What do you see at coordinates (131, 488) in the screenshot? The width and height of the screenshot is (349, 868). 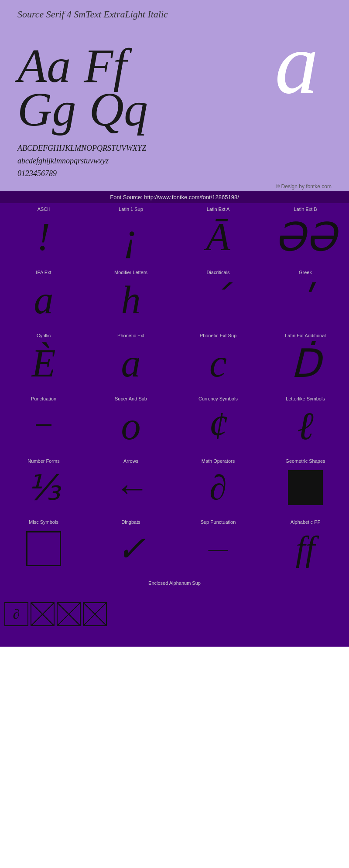 I see `glyph-char: ←` at bounding box center [131, 488].